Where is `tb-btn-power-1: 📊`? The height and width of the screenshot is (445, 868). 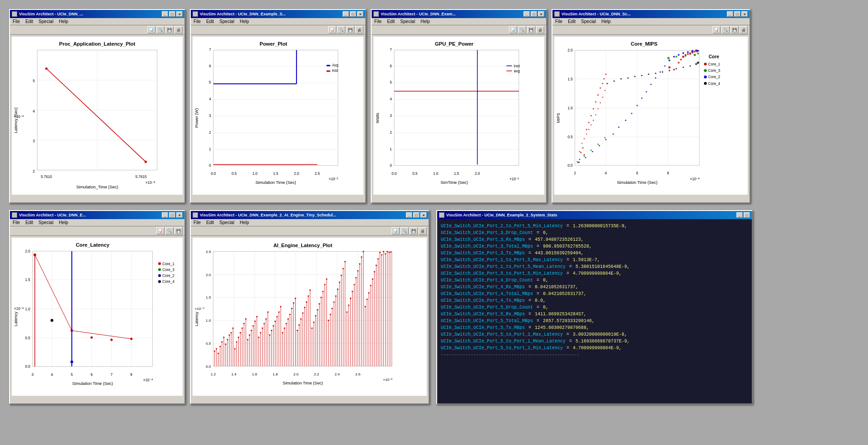
tb-btn-power-1: 📊 is located at coordinates (332, 30).